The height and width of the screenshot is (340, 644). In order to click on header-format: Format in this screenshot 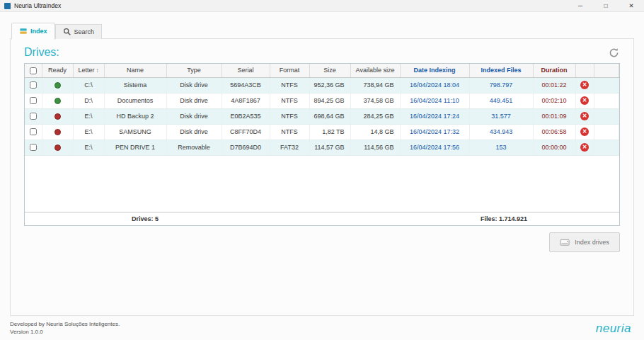, I will do `click(289, 71)`.